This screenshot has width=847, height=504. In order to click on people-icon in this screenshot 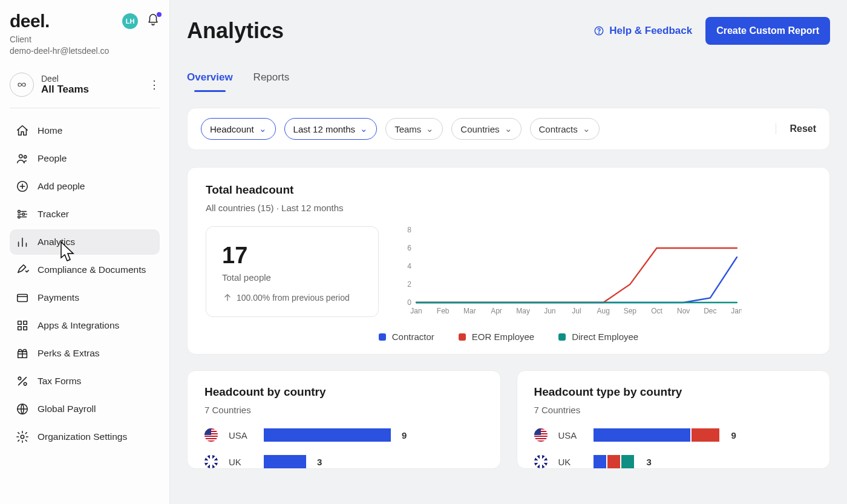, I will do `click(22, 159)`.